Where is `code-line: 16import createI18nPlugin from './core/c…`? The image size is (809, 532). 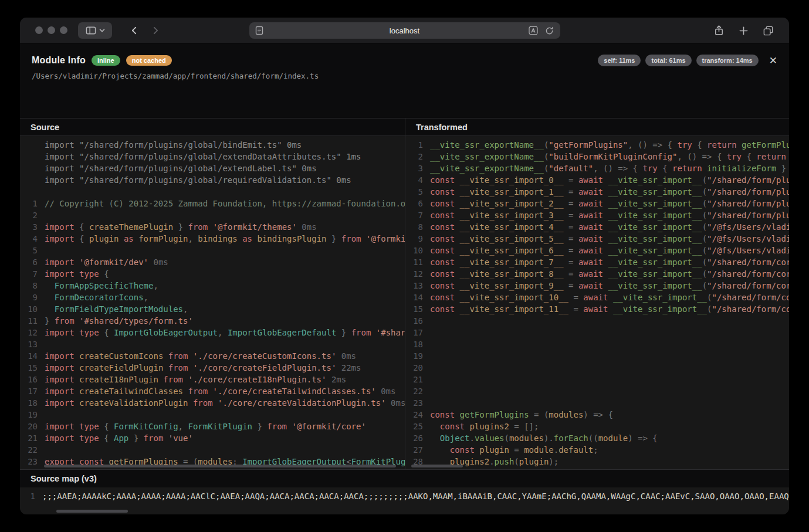 code-line: 16import createI18nPlugin from './core/c… is located at coordinates (214, 379).